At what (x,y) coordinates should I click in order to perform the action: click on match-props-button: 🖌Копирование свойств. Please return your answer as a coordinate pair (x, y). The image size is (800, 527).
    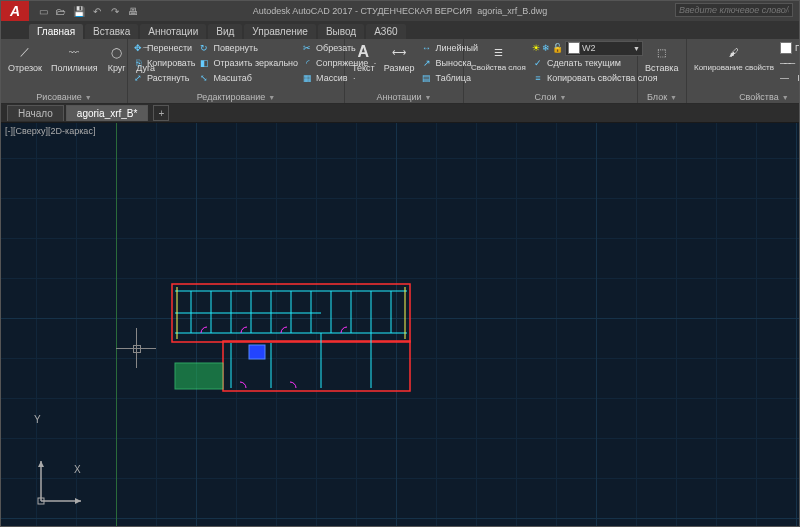
    Looking at the image, I should click on (734, 57).